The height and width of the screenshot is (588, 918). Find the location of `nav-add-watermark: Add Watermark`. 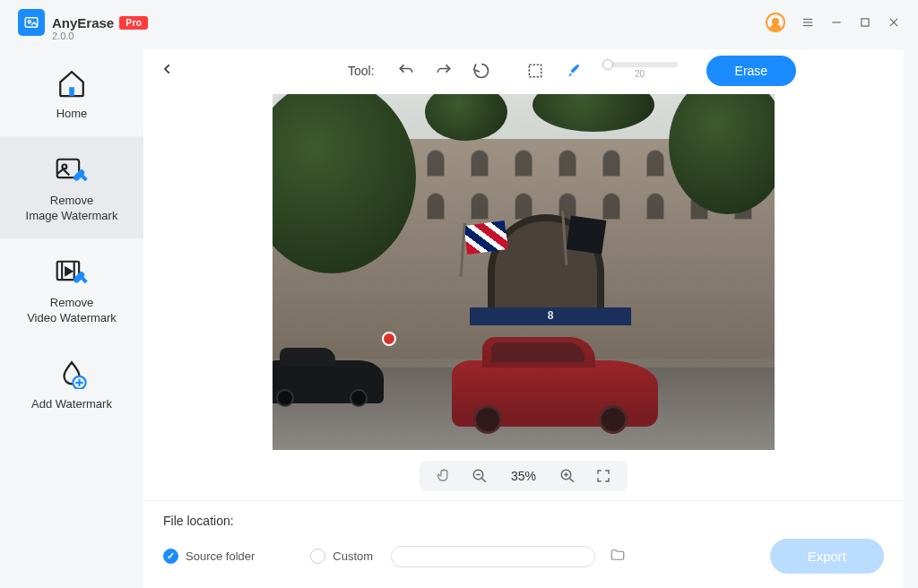

nav-add-watermark: Add Watermark is located at coordinates (72, 384).